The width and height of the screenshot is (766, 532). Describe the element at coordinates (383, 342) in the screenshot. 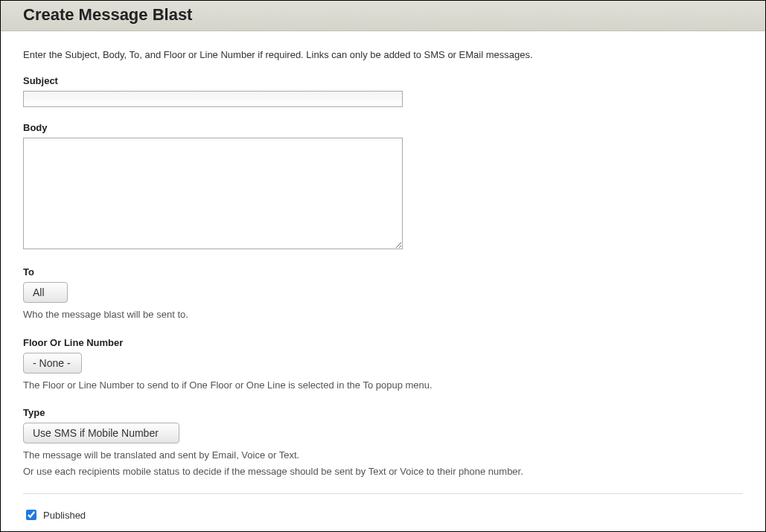

I see `floor-label: Floor Or Line Number` at that location.